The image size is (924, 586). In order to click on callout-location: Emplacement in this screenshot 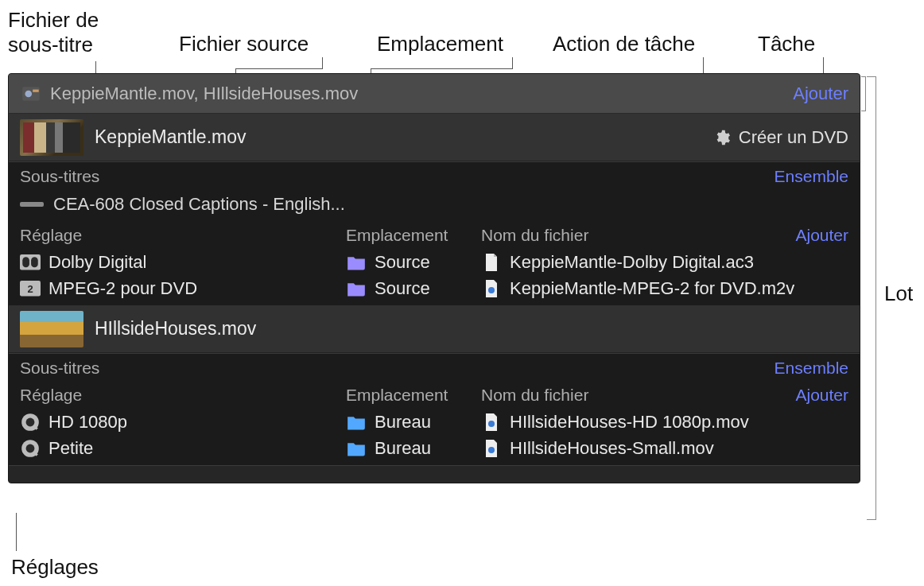, I will do `click(441, 45)`.